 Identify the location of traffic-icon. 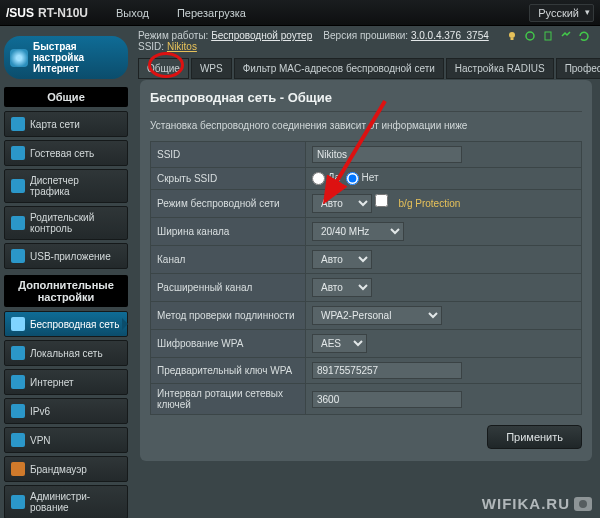
(18, 186).